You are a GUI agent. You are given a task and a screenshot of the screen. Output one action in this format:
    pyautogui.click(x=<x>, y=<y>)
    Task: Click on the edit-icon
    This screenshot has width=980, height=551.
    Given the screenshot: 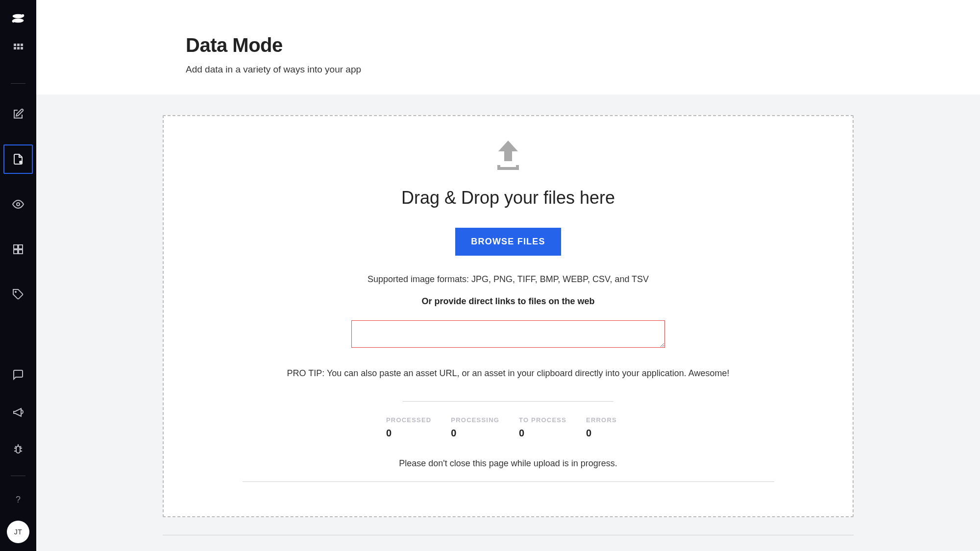 What is the action you would take?
    pyautogui.click(x=18, y=114)
    